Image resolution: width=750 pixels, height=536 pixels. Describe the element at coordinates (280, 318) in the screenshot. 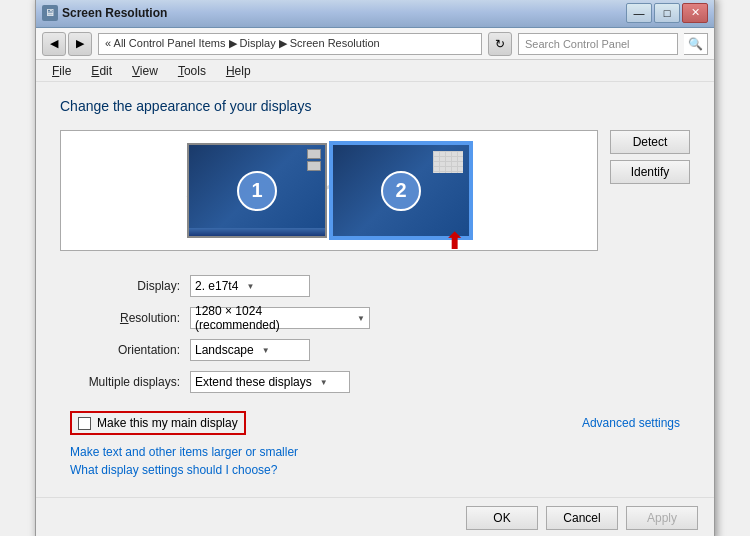

I see `resolution-select: 1280 × 1024 (recommended) ▼` at that location.